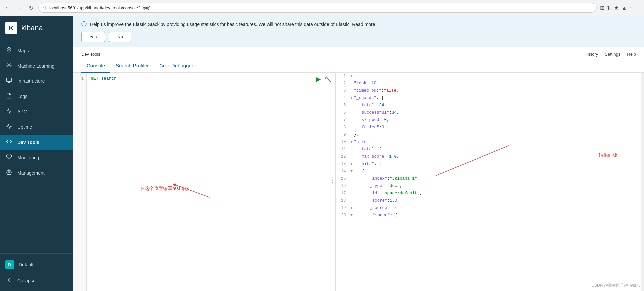 The image size is (644, 291). What do you see at coordinates (176, 66) in the screenshot?
I see `tab-grok-debugger: Grok Debugger` at bounding box center [176, 66].